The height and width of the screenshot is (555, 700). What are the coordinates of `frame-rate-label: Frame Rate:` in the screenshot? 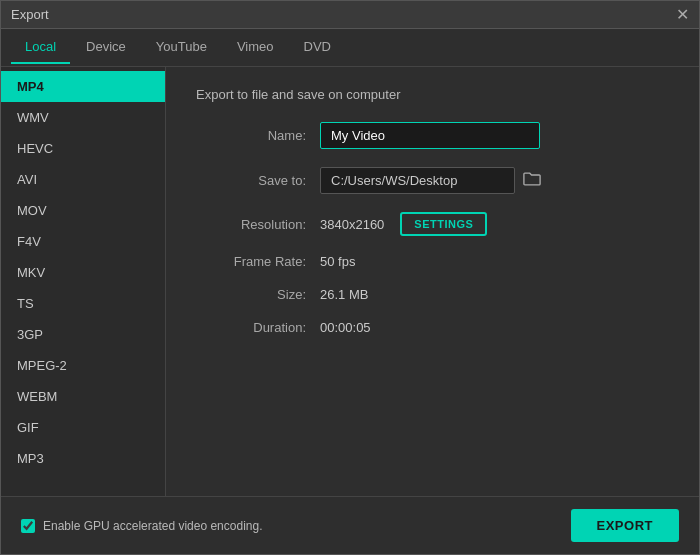 It's located at (251, 262).